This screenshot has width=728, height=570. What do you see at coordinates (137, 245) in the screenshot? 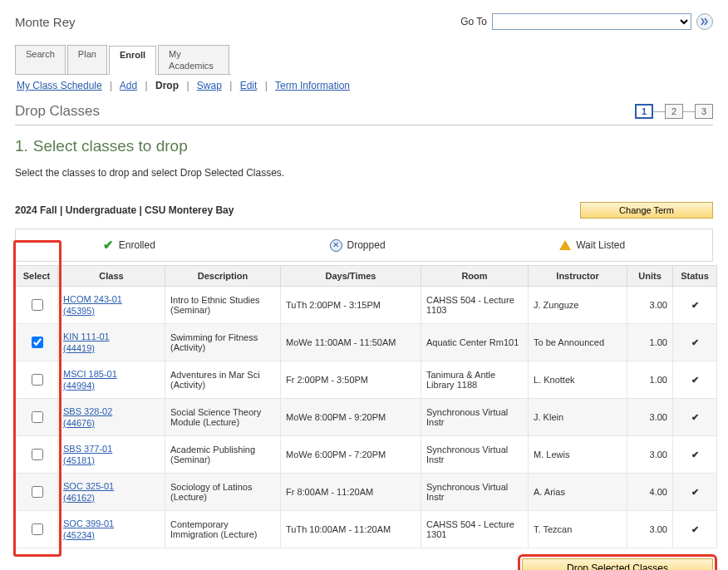
I see `legend-enrolled: Enrolled` at bounding box center [137, 245].